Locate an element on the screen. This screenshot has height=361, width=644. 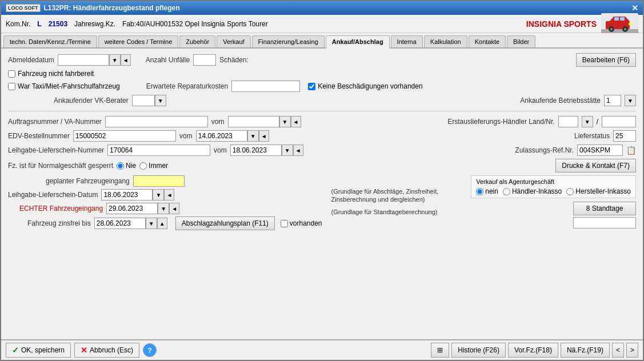
l-label: L is located at coordinates (39, 24).